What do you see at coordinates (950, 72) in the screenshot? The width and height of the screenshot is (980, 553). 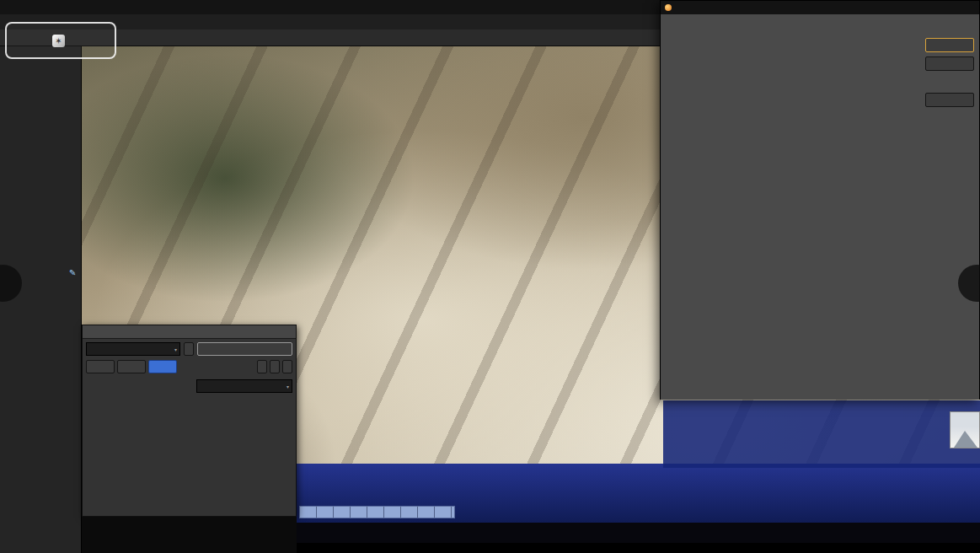 I see `dialog-action-buttons` at bounding box center [950, 72].